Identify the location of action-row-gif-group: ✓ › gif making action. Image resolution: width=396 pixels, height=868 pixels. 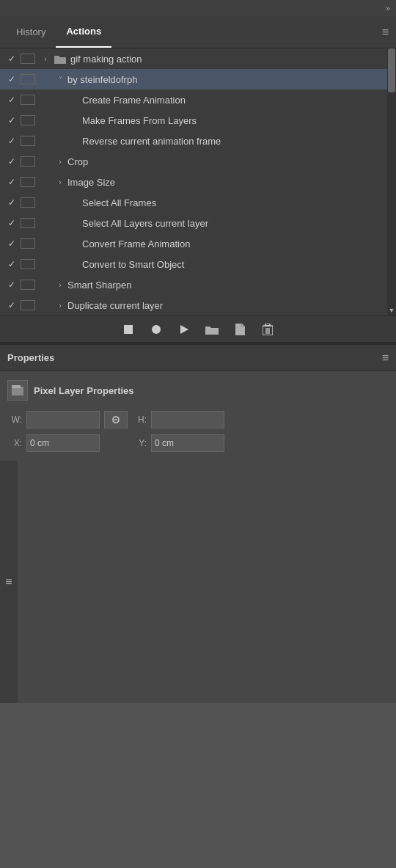
(194, 59).